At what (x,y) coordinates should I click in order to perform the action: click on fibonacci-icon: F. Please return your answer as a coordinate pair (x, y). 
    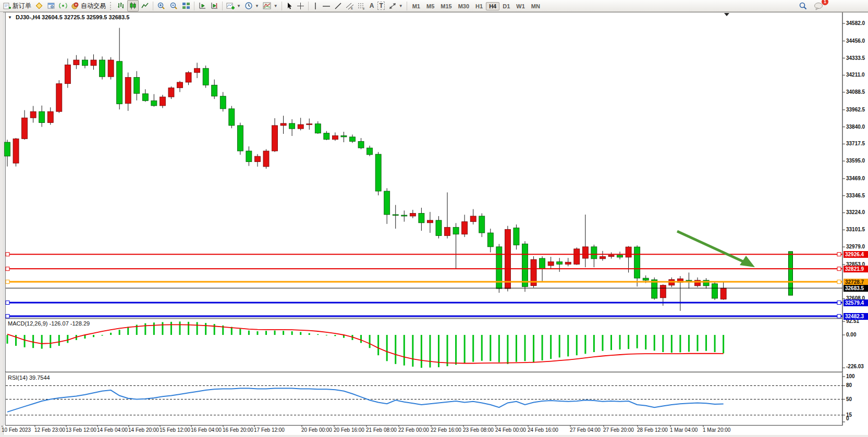
    Looking at the image, I should click on (362, 6).